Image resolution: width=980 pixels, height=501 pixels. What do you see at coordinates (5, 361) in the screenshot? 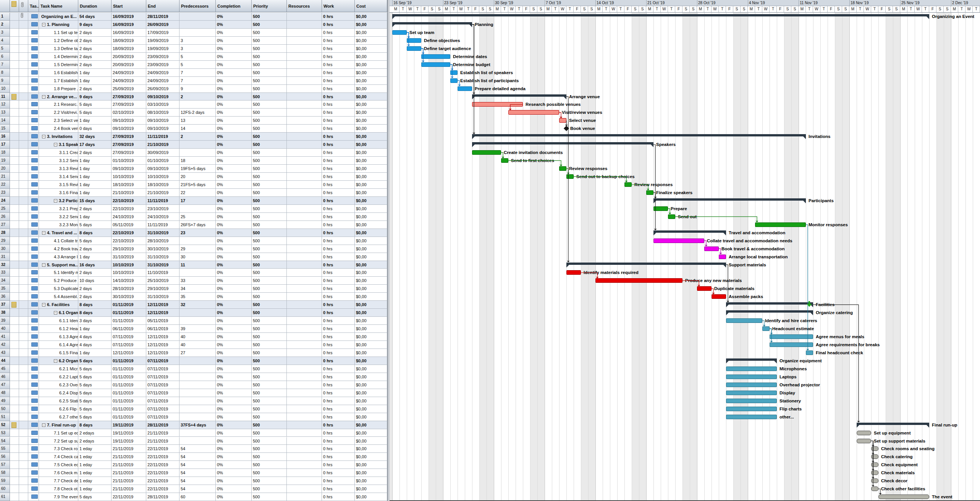
I see `row-number: 44` at bounding box center [5, 361].